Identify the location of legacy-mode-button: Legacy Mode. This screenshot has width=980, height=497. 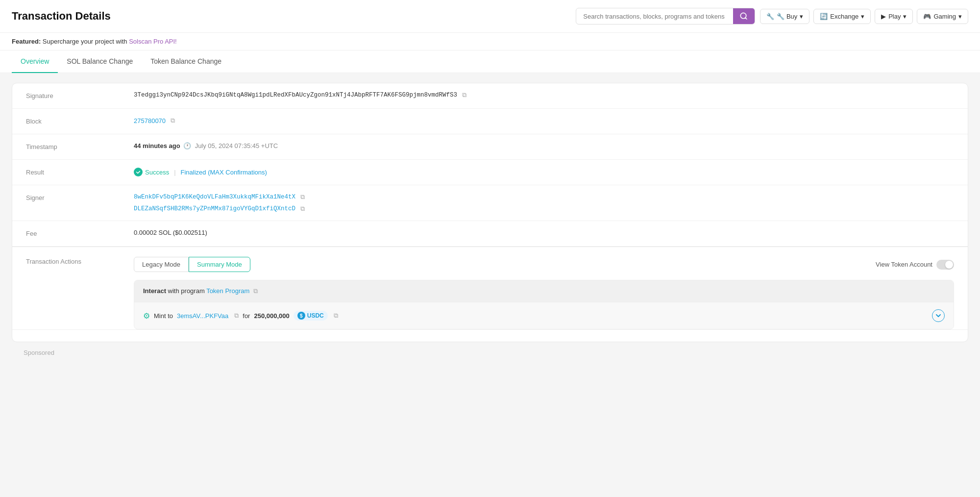
(161, 265).